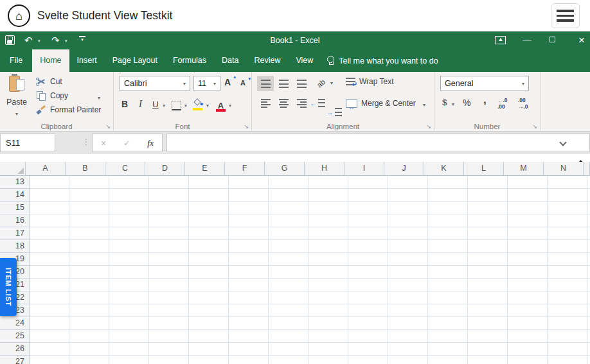 This screenshot has height=364, width=590. What do you see at coordinates (129, 272) in the screenshot?
I see `cell-C20` at bounding box center [129, 272].